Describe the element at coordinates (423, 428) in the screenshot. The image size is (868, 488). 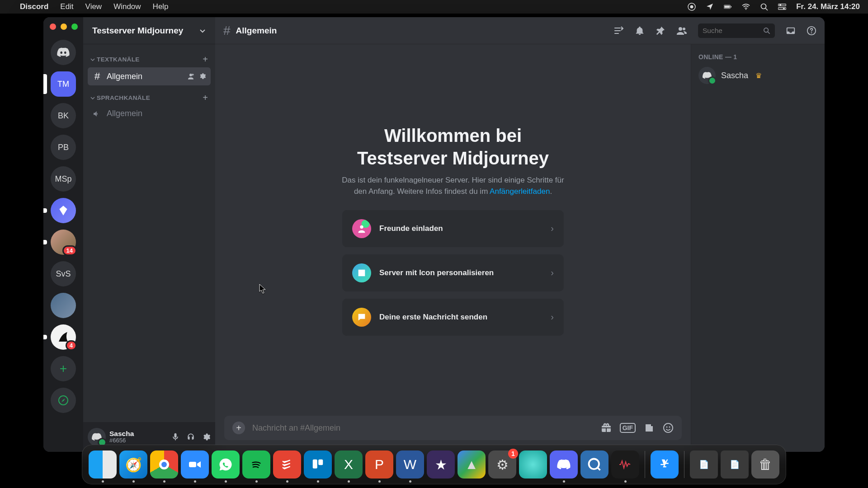
I see `message-input` at that location.